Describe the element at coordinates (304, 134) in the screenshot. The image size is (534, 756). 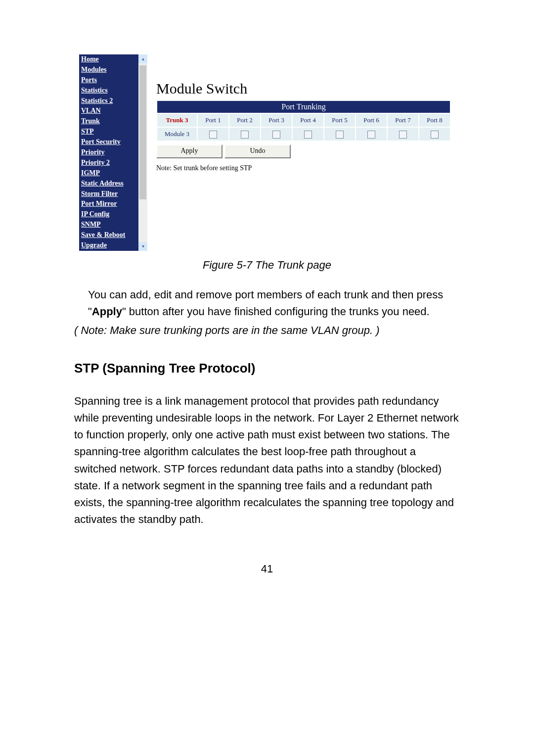
I see `table-module-row: Module 3` at that location.